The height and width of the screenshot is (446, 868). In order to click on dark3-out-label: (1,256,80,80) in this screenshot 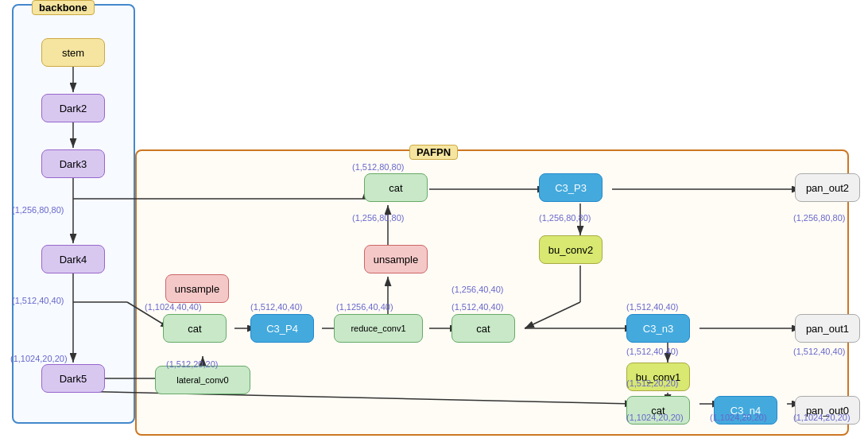, I will do `click(38, 210)`.